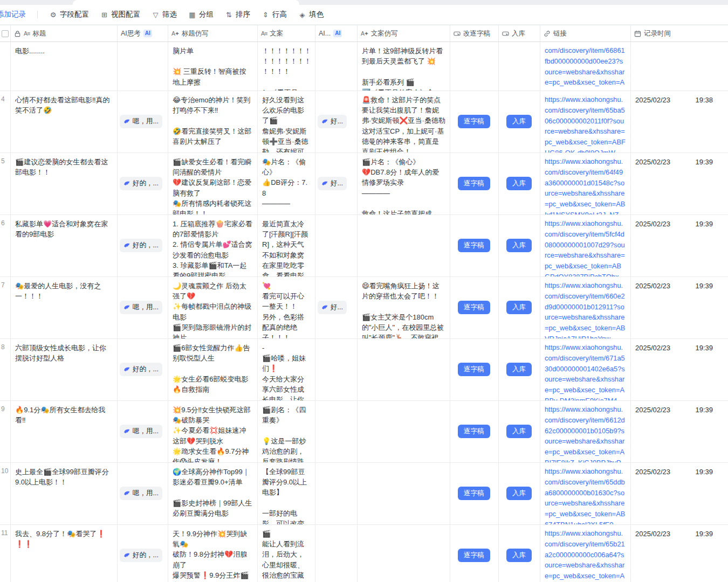 The height and width of the screenshot is (582, 728). I want to click on column-header-title: A≡ 标题, so click(64, 33).